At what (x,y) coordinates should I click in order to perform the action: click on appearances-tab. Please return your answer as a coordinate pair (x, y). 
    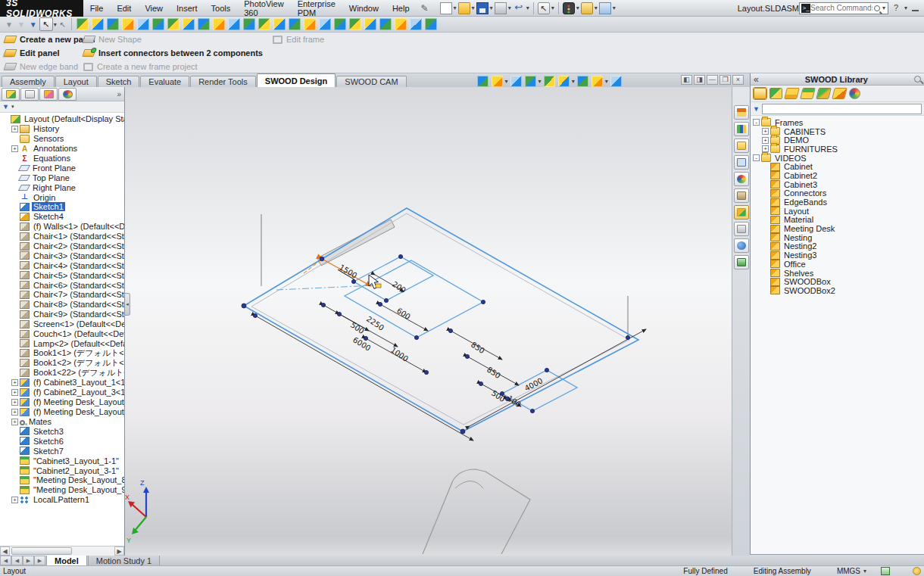
    Looking at the image, I should click on (741, 179).